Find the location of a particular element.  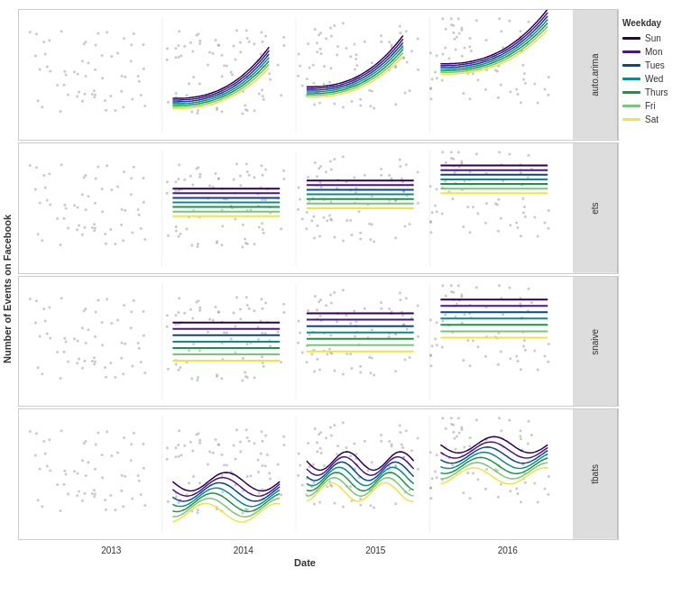

legend-line-sun is located at coordinates (631, 38).